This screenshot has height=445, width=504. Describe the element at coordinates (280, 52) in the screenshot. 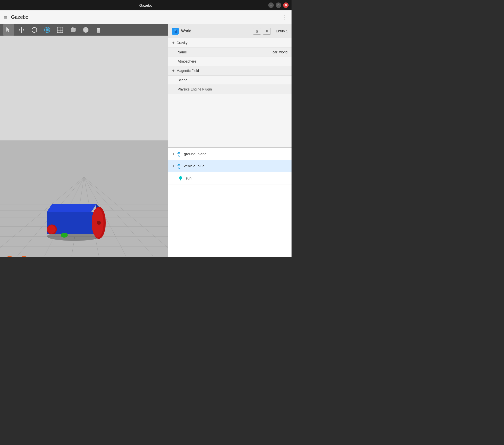

I see `name-value: car_world` at that location.